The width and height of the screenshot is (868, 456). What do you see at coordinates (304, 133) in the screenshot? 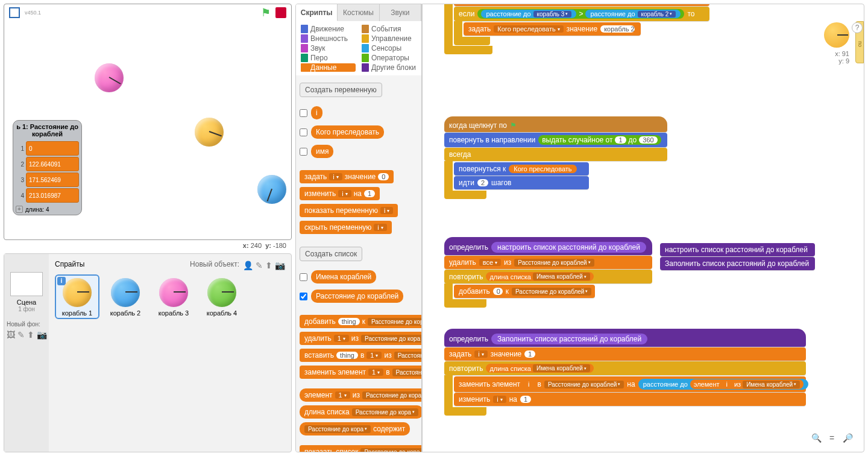
I see `var-who-checkbox` at bounding box center [304, 133].